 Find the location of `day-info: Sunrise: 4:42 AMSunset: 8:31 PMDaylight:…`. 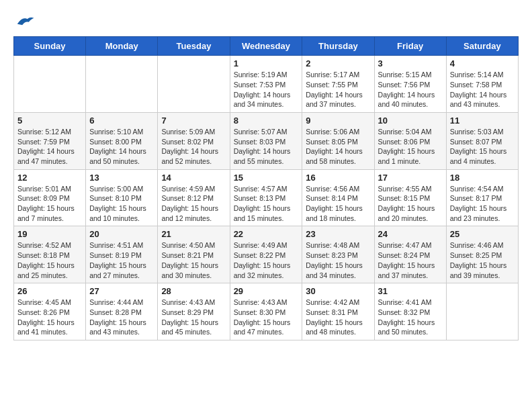

day-info: Sunrise: 4:42 AMSunset: 8:31 PMDaylight:… is located at coordinates (338, 317).